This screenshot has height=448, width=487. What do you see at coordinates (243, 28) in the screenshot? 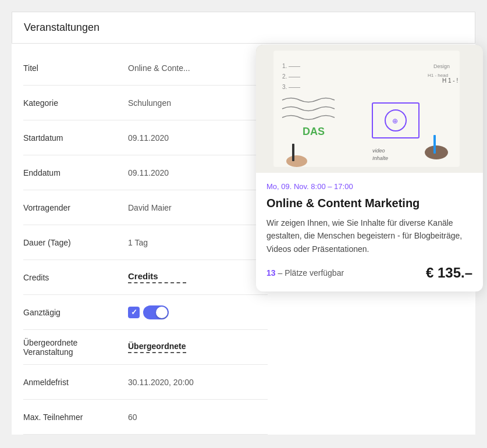
I see `page-title: Veranstaltungen` at bounding box center [243, 28].